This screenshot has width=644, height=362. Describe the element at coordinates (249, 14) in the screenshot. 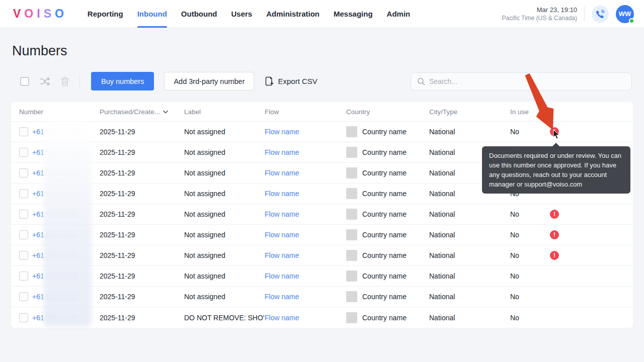

I see `main-nav: ReportingInboundOutboundUsersAdministrat…` at that location.